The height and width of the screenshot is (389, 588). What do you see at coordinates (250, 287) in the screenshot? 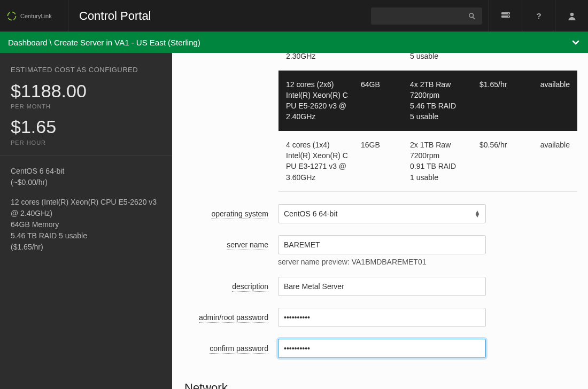
I see `description-label: description` at bounding box center [250, 287].